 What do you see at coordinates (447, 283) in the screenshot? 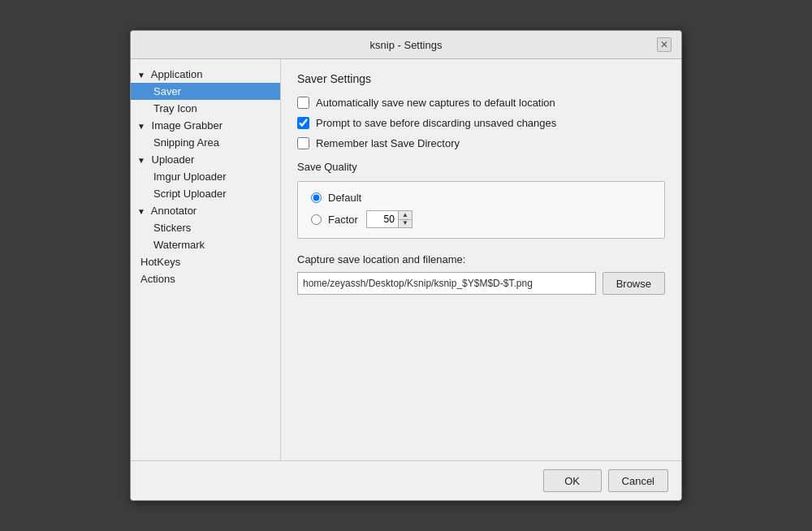
I see `capture-path-input: home/zeyassh/Desktop/Ksnip/ksnip_$Y$M$D-…` at bounding box center [447, 283].